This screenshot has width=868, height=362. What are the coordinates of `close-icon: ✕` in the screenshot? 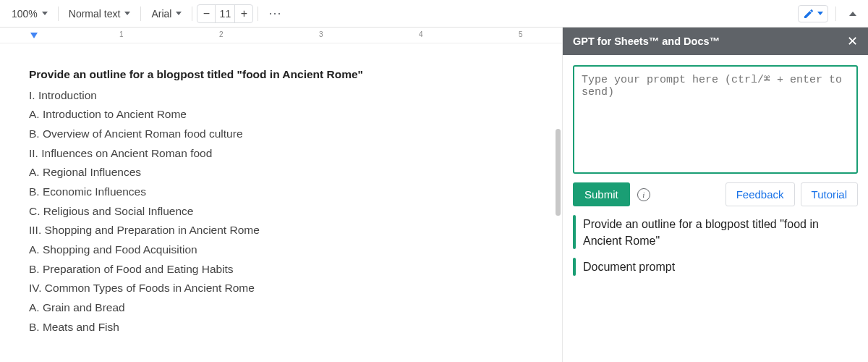 It's located at (852, 41).